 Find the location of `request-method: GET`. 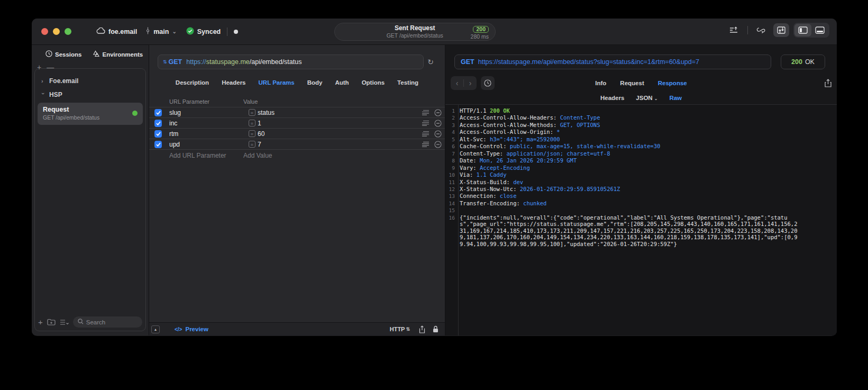

request-method: GET is located at coordinates (176, 62).